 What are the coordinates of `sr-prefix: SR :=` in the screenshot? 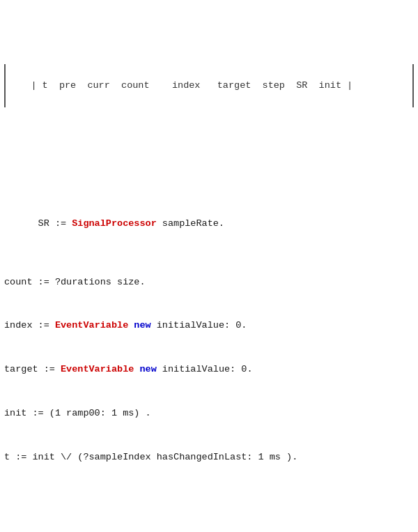 It's located at (56, 223).